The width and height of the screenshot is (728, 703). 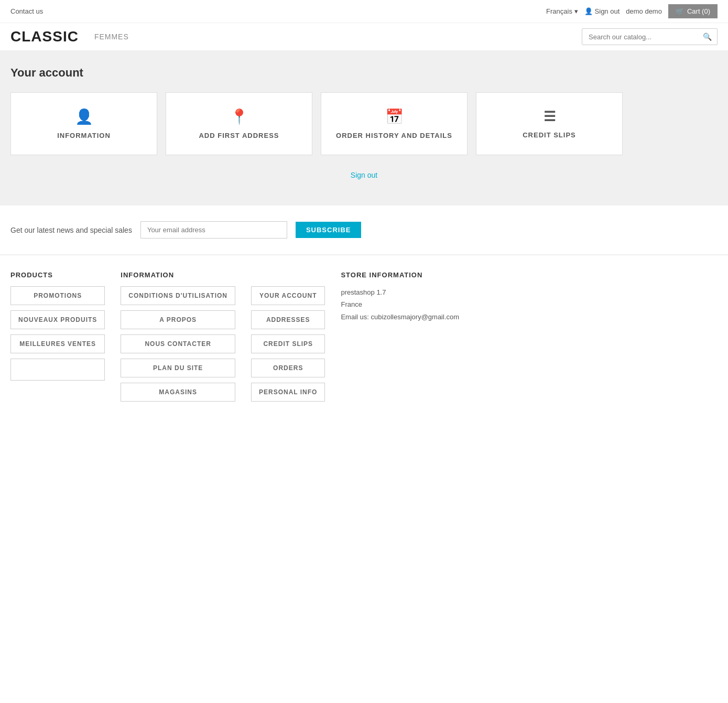 What do you see at coordinates (549, 135) in the screenshot?
I see `tile-credit-slips-label: CREDIT SLIPS` at bounding box center [549, 135].